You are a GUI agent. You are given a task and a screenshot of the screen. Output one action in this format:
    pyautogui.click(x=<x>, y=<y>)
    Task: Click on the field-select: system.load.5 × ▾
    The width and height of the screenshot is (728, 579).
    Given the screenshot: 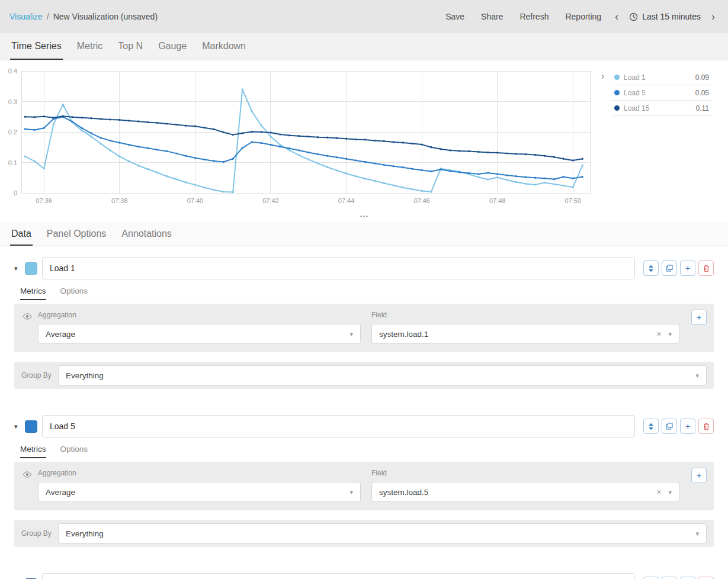 What is the action you would take?
    pyautogui.click(x=525, y=492)
    